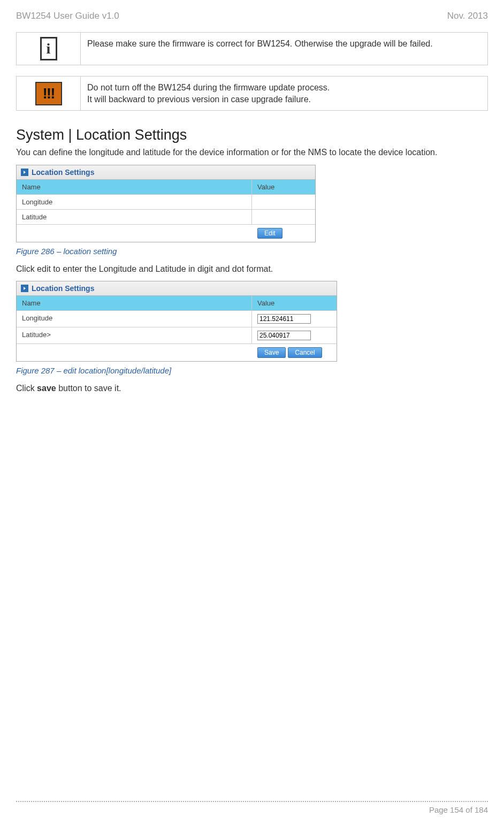  Describe the element at coordinates (47, 388) in the screenshot. I see `save-bold: save` at that location.